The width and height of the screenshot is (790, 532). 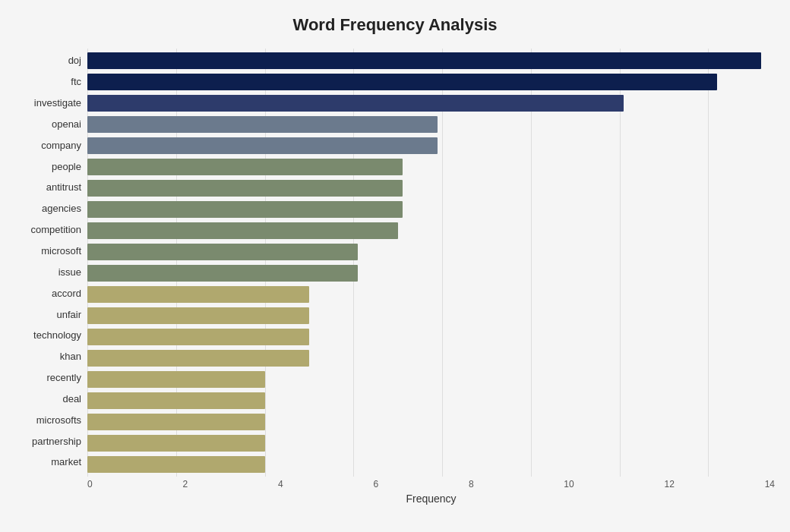 What do you see at coordinates (375, 484) in the screenshot?
I see `x-tick: 6` at bounding box center [375, 484].